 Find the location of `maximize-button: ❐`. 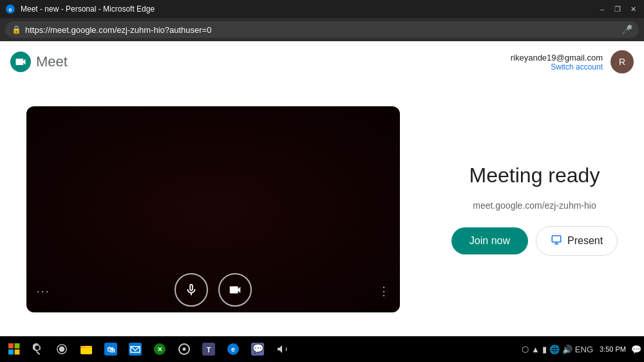

maximize-button: ❐ is located at coordinates (618, 9).